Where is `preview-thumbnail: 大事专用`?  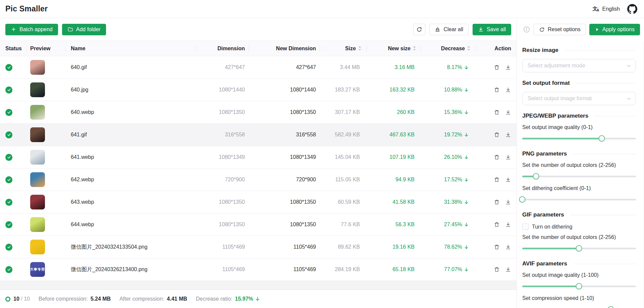
preview-thumbnail: 大事专用 is located at coordinates (38, 269).